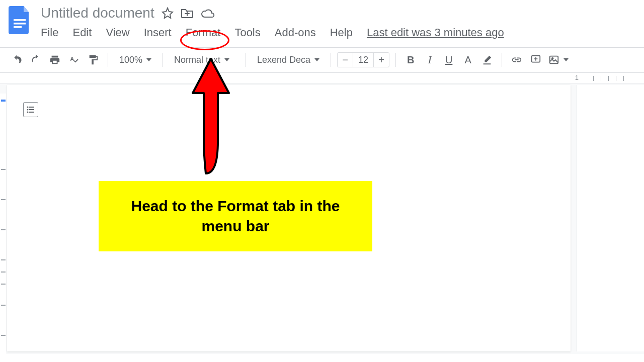  What do you see at coordinates (17, 60) in the screenshot?
I see `undo-button` at bounding box center [17, 60].